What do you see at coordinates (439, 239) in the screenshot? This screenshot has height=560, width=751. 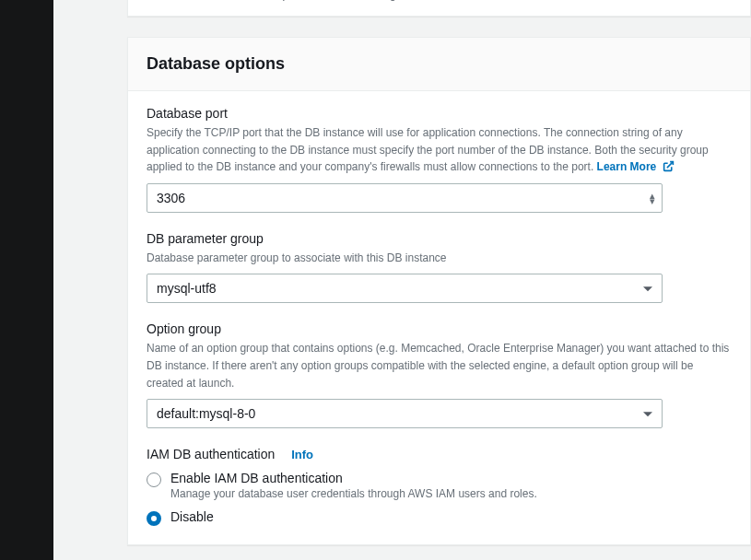 I see `label-db-parameter-group: DB parameter group` at bounding box center [439, 239].